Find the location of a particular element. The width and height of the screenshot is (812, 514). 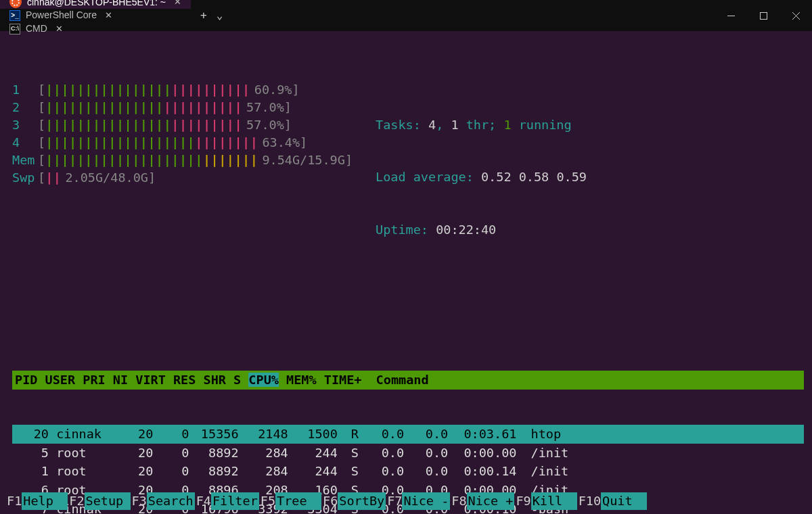

fkey: F9Kill is located at coordinates (545, 501).